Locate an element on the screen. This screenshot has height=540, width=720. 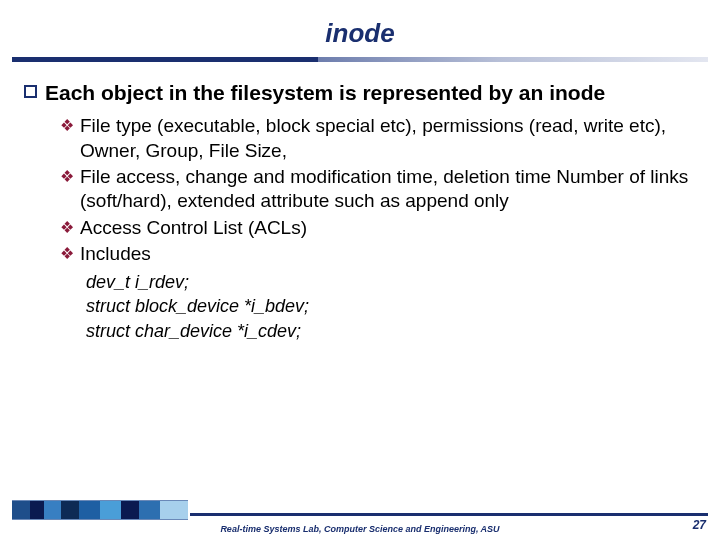
square-bullet-icon is located at coordinates (30, 92).